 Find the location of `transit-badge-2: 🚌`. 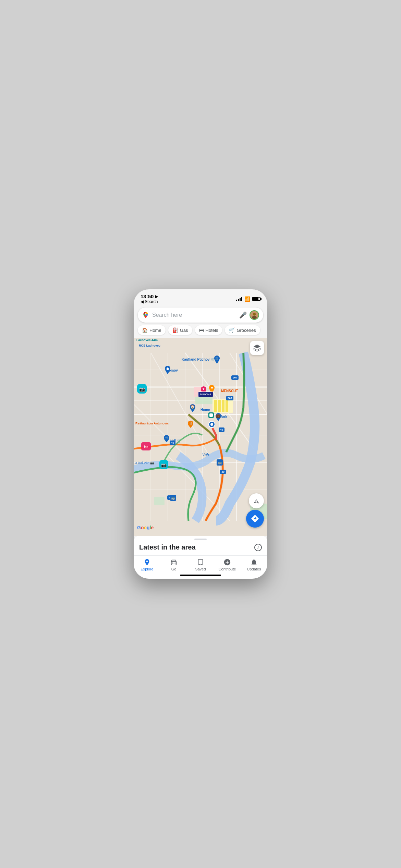

transit-badge-2: 🚌 is located at coordinates (173, 498).